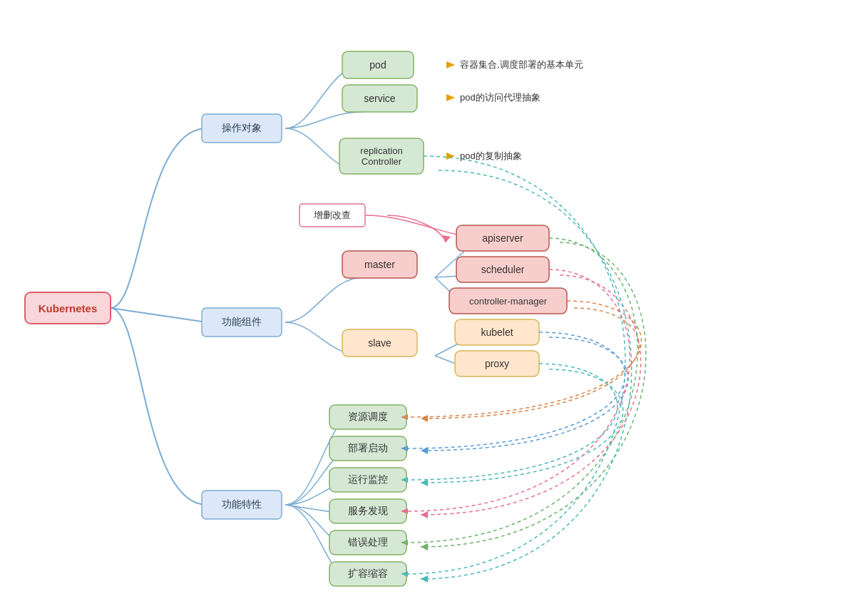  I want to click on ziyuan-label: 资源调度, so click(368, 417).